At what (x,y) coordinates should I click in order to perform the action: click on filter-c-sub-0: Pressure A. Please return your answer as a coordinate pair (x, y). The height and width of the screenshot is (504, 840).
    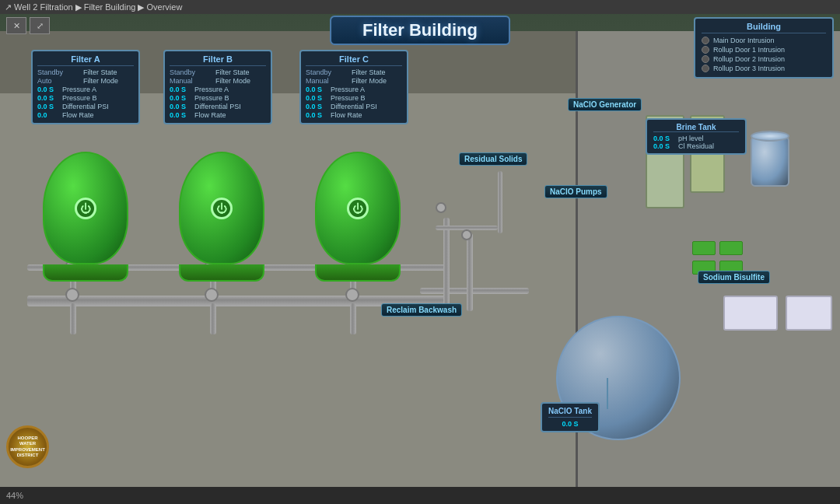
    Looking at the image, I should click on (348, 89).